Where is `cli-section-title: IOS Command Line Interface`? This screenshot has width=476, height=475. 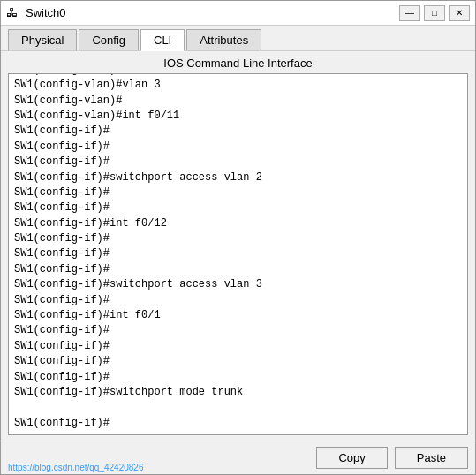 cli-section-title: IOS Command Line Interface is located at coordinates (238, 64).